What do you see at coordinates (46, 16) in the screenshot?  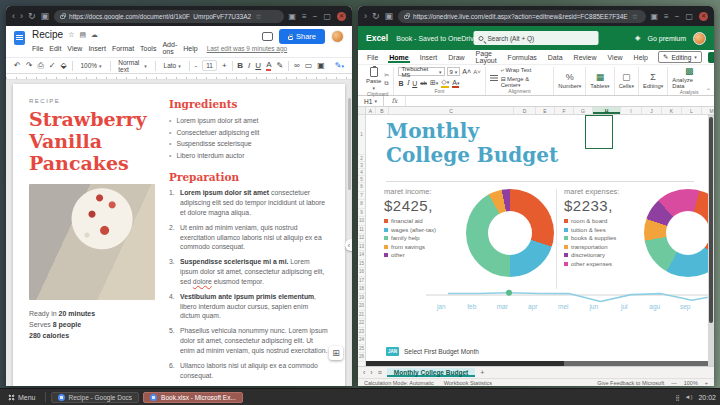 I see `home-icon: ▣` at bounding box center [46, 16].